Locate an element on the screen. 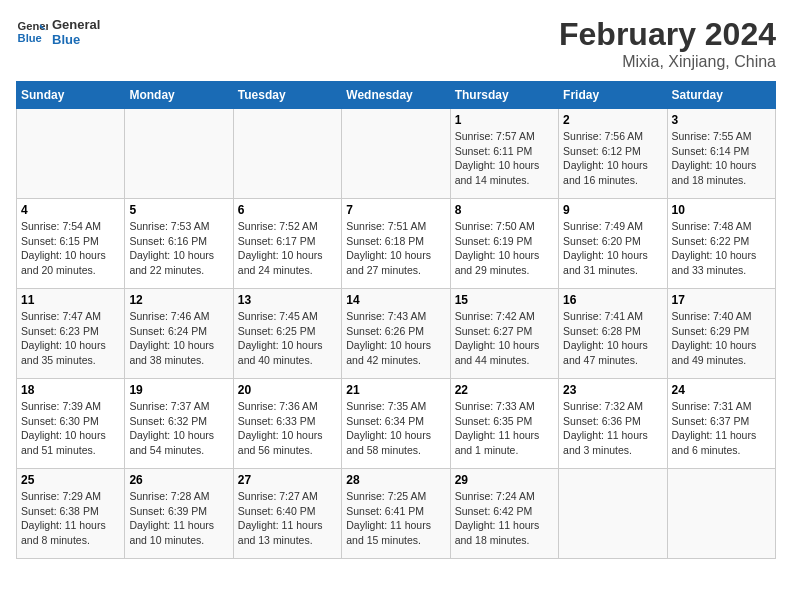  day-number: 4 is located at coordinates (70, 210).